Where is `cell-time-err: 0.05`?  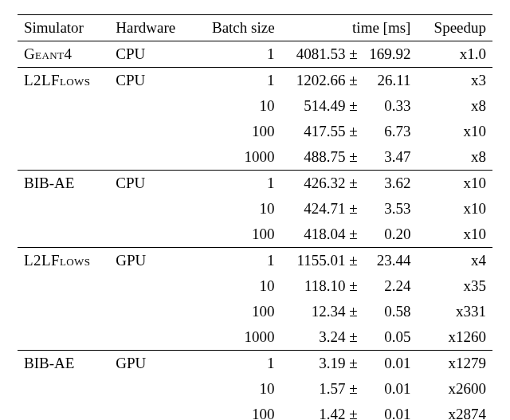
cell-time-err: 0.05 is located at coordinates (390, 338).